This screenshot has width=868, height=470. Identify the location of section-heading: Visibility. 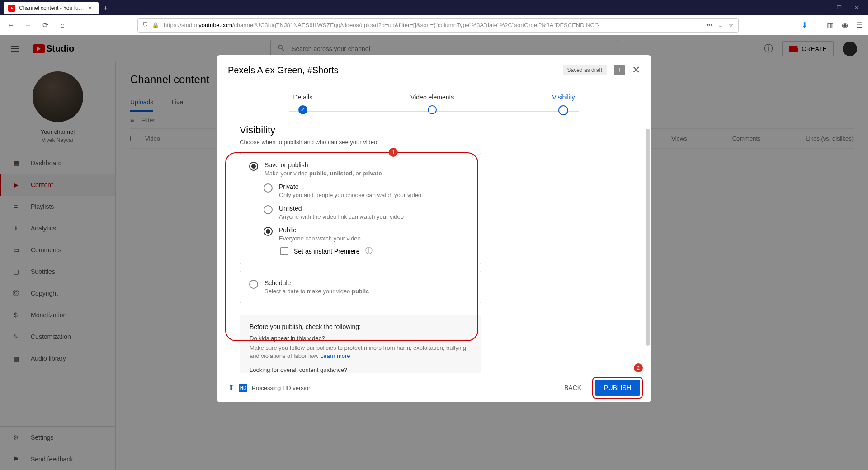
(434, 130).